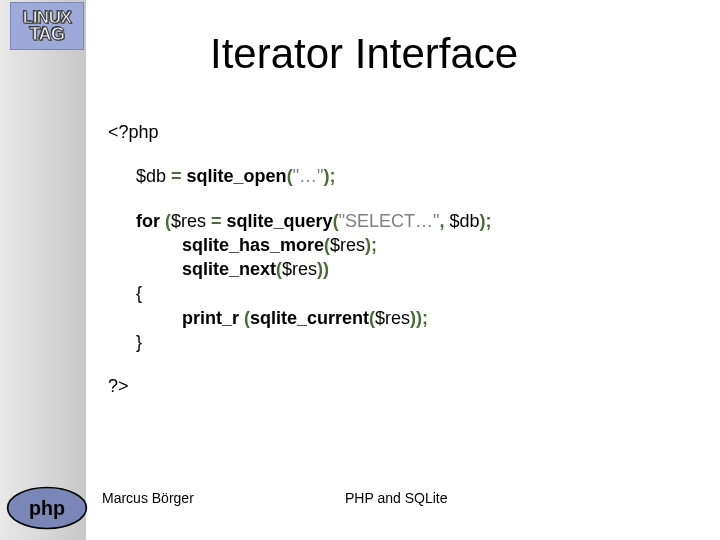 This screenshot has height=540, width=720. Describe the element at coordinates (364, 54) in the screenshot. I see `slide-title: Iterator Interface` at that location.